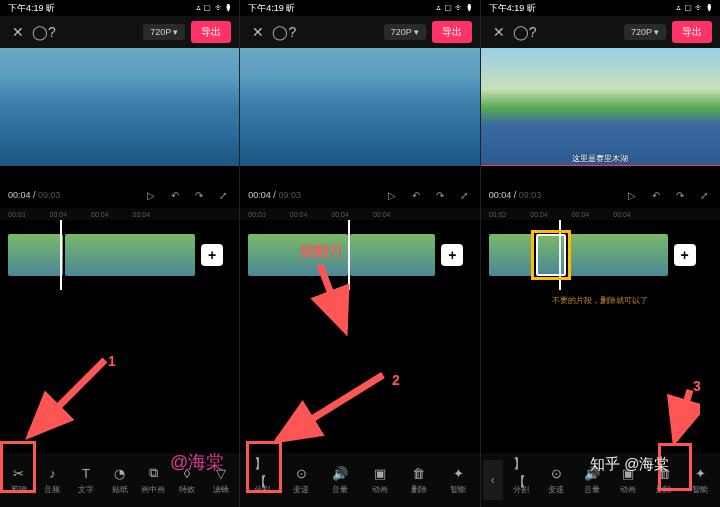 The height and width of the screenshot is (507, 720). Describe the element at coordinates (53, 480) in the screenshot. I see `tool-audio: ♪音频` at that location.